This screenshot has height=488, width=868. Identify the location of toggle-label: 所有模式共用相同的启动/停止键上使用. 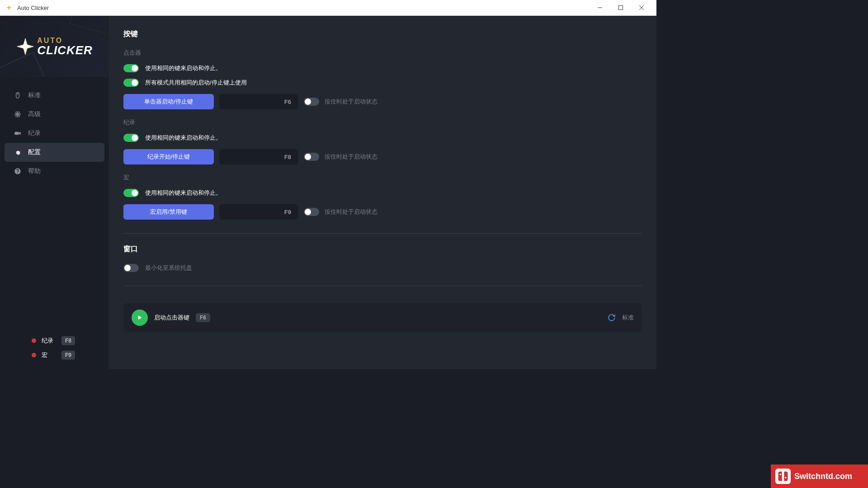
(196, 83).